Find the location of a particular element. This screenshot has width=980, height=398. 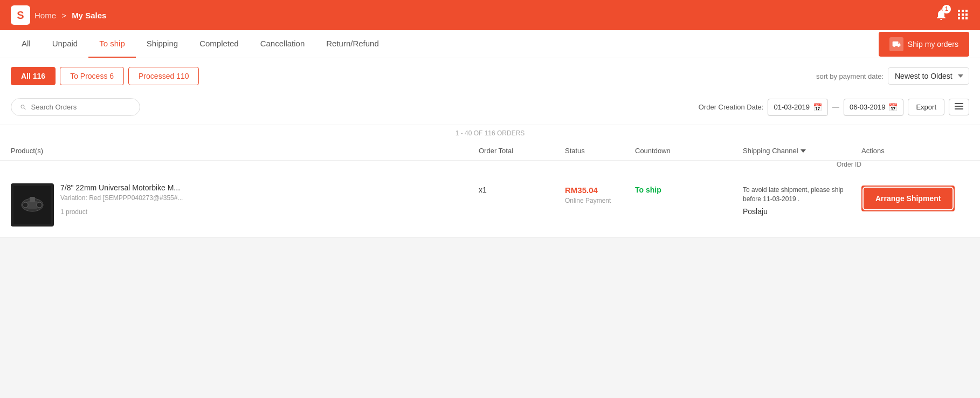

col-actions: Actions is located at coordinates (915, 151).